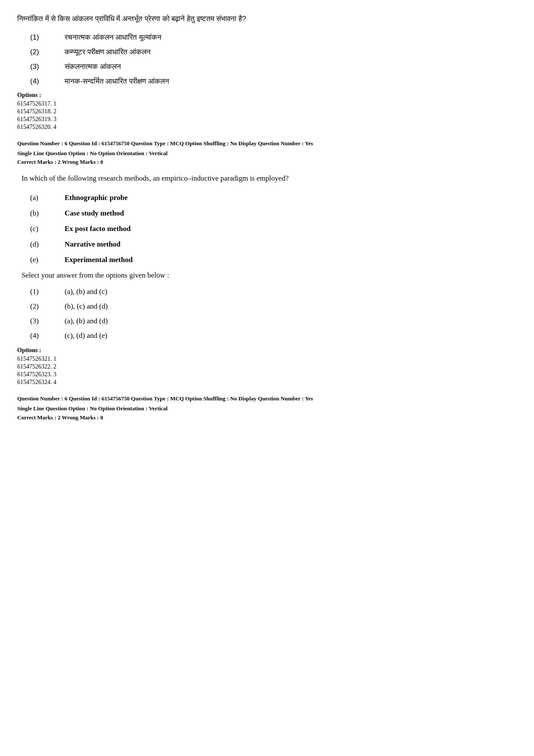 Image resolution: width=534 pixels, height=756 pixels. What do you see at coordinates (267, 112) in the screenshot?
I see `option-code-1-2: 61547526318. 2` at bounding box center [267, 112].